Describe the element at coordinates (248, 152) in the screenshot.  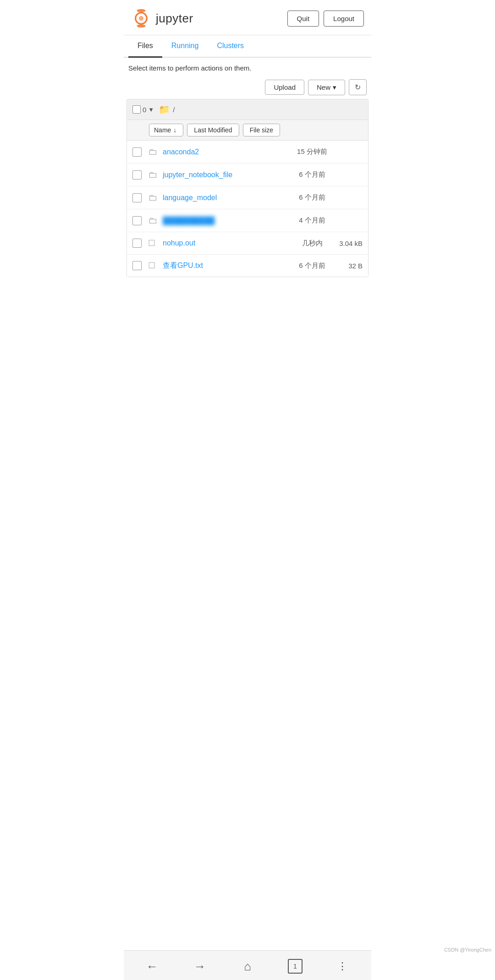
I see `table-row: 🗀 anaconda2 15 分钟前` at that location.